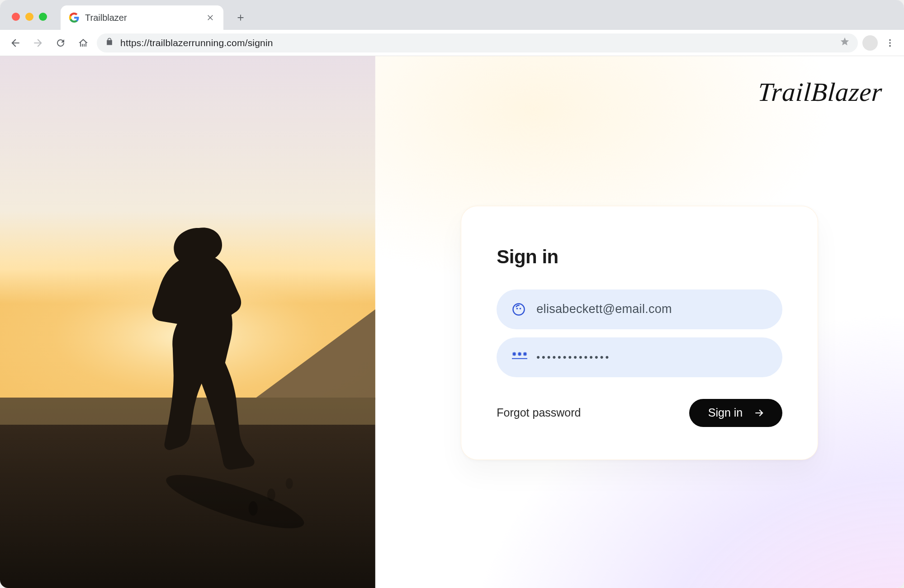 Image resolution: width=904 pixels, height=588 pixels. Describe the element at coordinates (736, 413) in the screenshot. I see `signin-button: Sign in` at that location.